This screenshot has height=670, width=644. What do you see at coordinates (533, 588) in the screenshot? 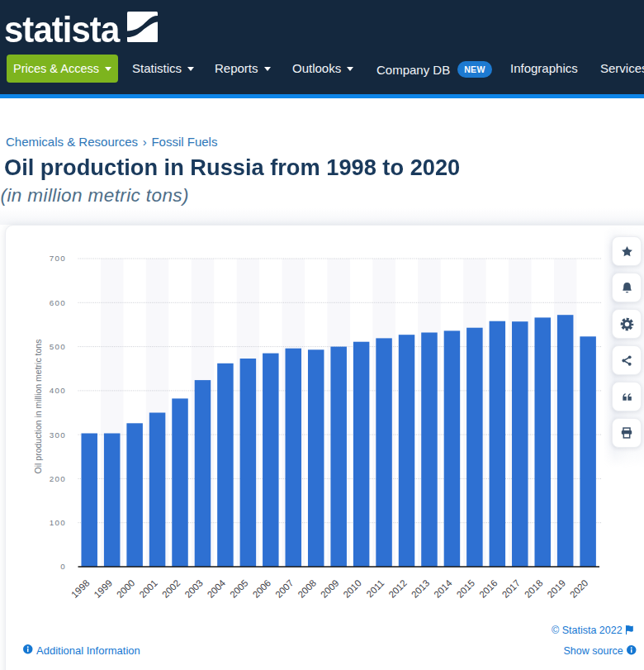
I see `svg-text: 2018` at bounding box center [533, 588].